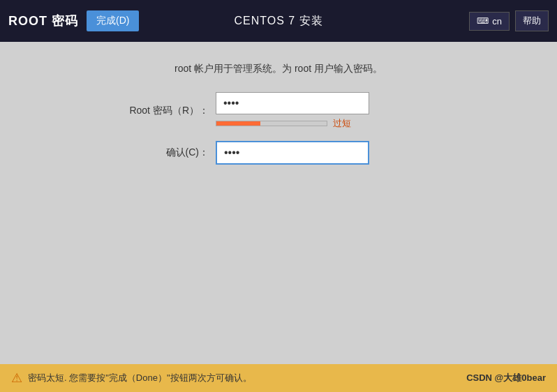 The height and width of the screenshot is (392, 557). I want to click on strength-bar, so click(272, 123).